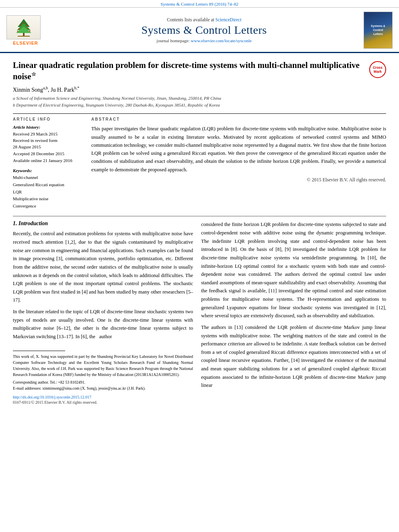 The width and height of the screenshot is (399, 532). I want to click on footnote-email: E-mail addresses: xinminsong@sina.com (X…, so click(103, 388).